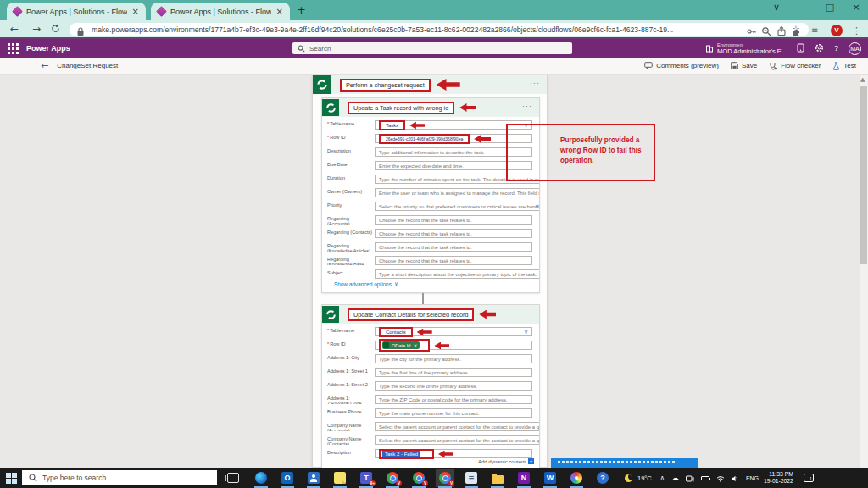 The image size is (868, 488). I want to click on field-input: Select the priority so that preferred cu…, so click(458, 207).